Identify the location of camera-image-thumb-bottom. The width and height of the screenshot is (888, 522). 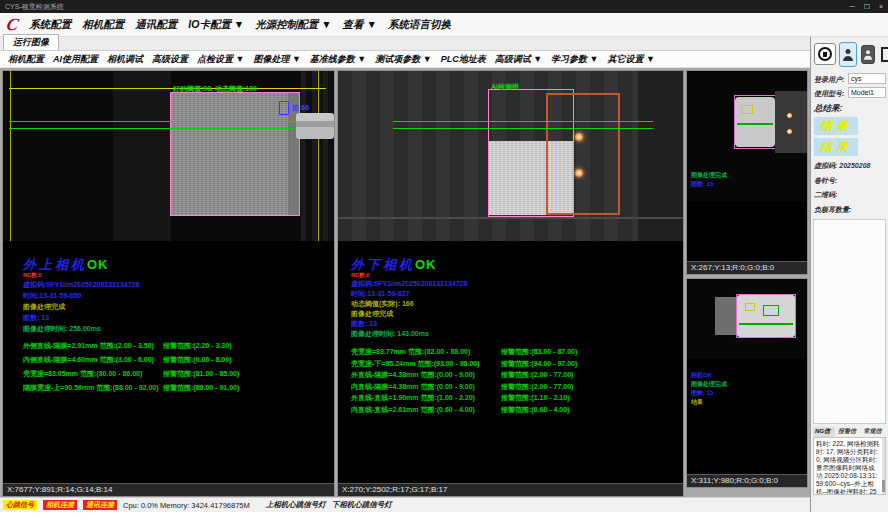
(747, 319).